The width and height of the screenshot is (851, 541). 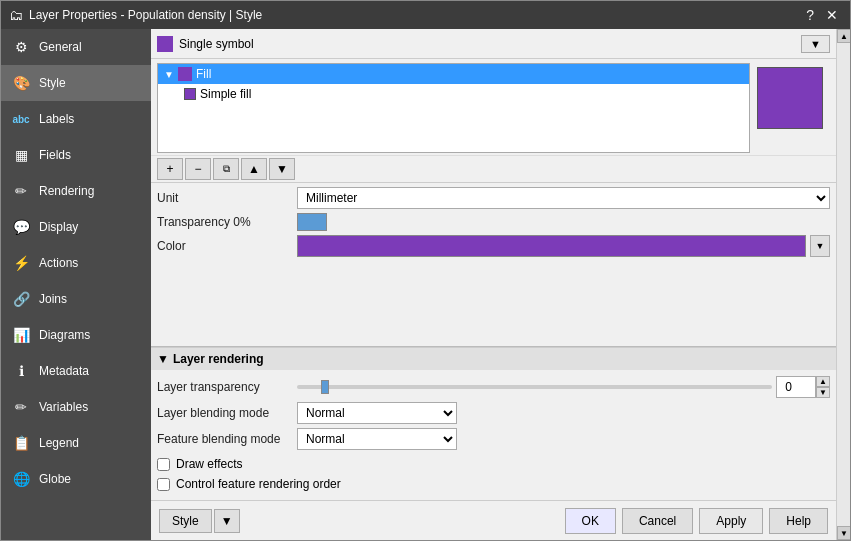 What do you see at coordinates (822, 15) in the screenshot?
I see `title-bar-controls: ? ✕` at bounding box center [822, 15].